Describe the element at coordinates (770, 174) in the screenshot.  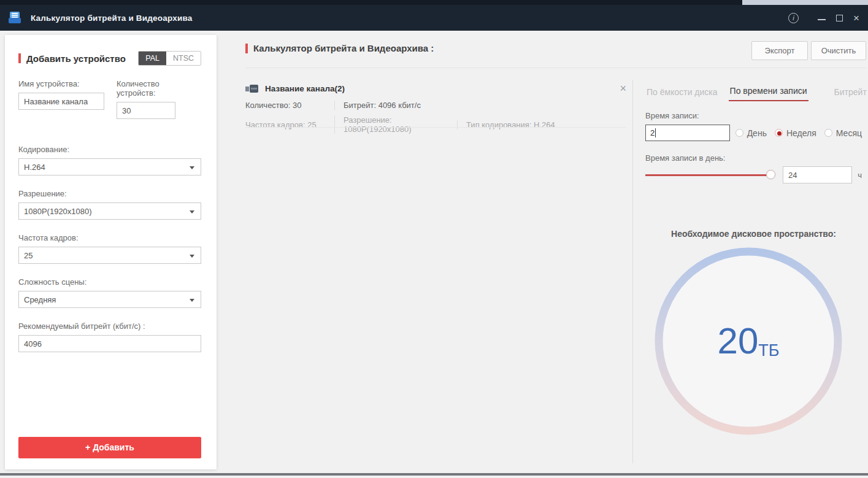
I see `slider-thumb` at that location.